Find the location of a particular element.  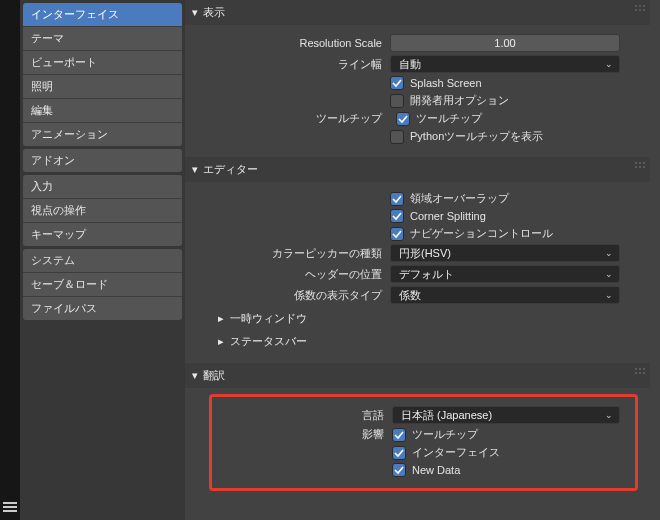

corner-splitting-checkbox is located at coordinates (397, 216).